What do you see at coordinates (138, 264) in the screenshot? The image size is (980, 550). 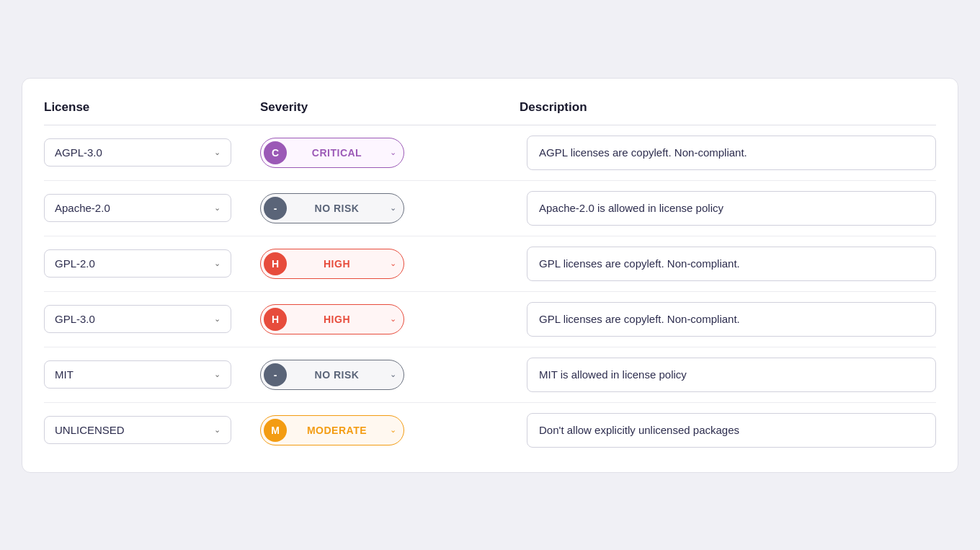 I see `license-select-gpl2: GPL-2.0 ⌄` at bounding box center [138, 264].